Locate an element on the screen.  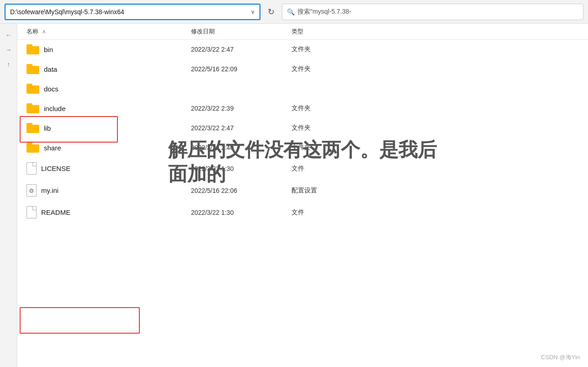
file-name-text: docs is located at coordinates (51, 89).